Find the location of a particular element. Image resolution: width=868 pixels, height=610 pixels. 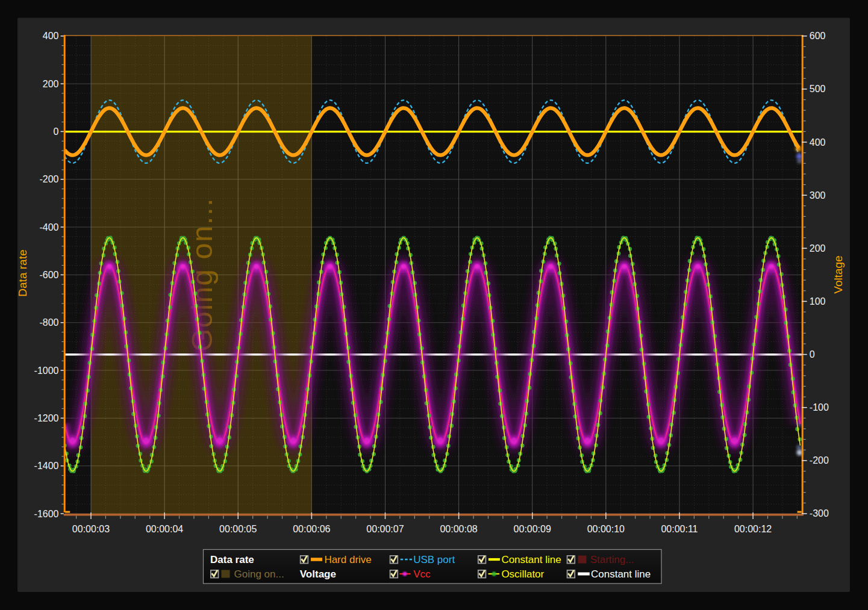

svg-text: 100 is located at coordinates (818, 301).